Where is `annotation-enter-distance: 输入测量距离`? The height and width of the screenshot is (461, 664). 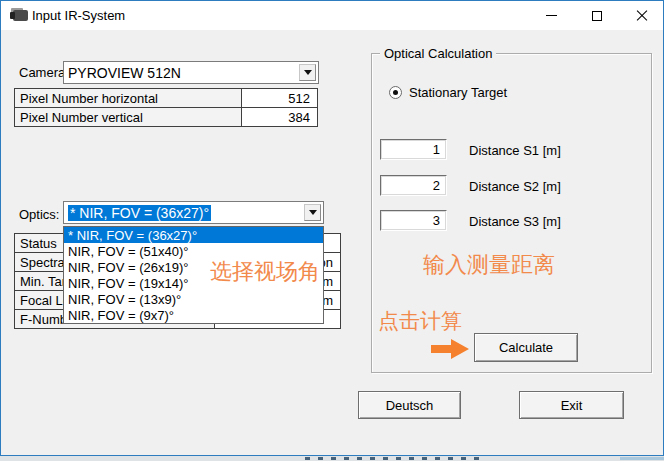 annotation-enter-distance: 输入测量距离 is located at coordinates (489, 265).